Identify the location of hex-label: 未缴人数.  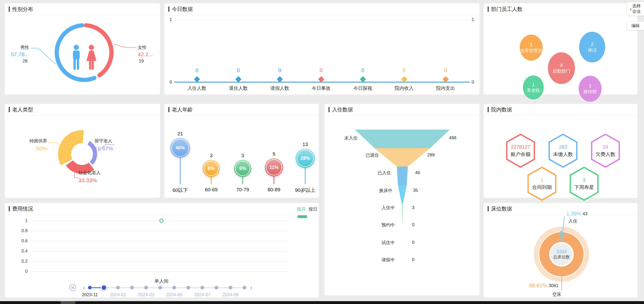
(563, 154).